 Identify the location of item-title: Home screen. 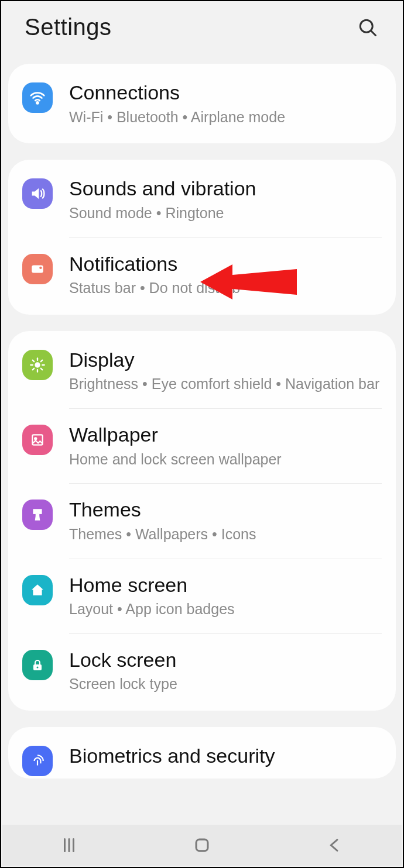
(225, 585).